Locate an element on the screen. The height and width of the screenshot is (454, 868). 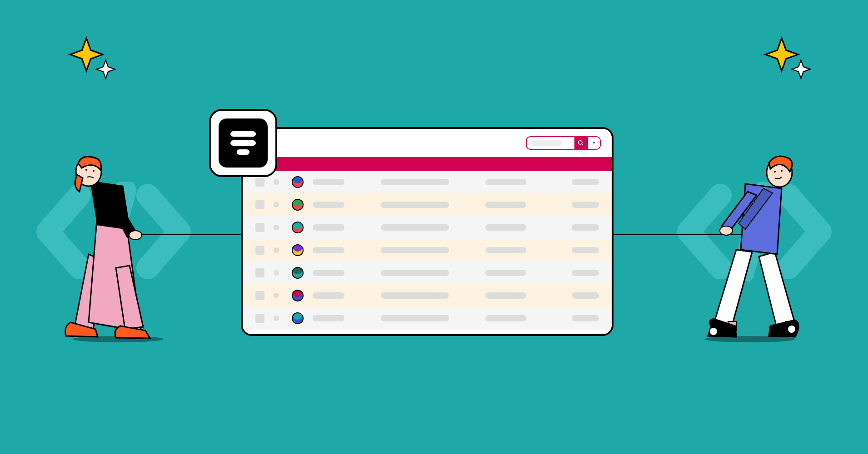
search-dropdown-button is located at coordinates (594, 143).